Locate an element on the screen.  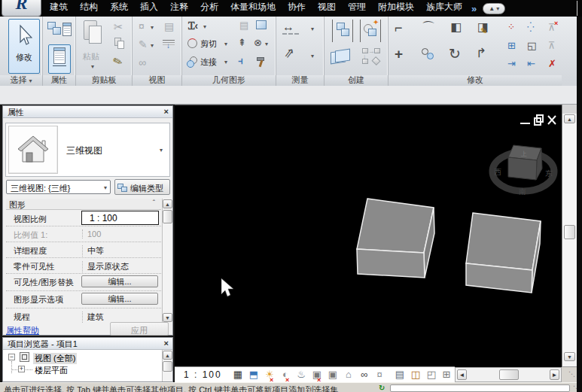
tab-manage: 管理 is located at coordinates (357, 8).